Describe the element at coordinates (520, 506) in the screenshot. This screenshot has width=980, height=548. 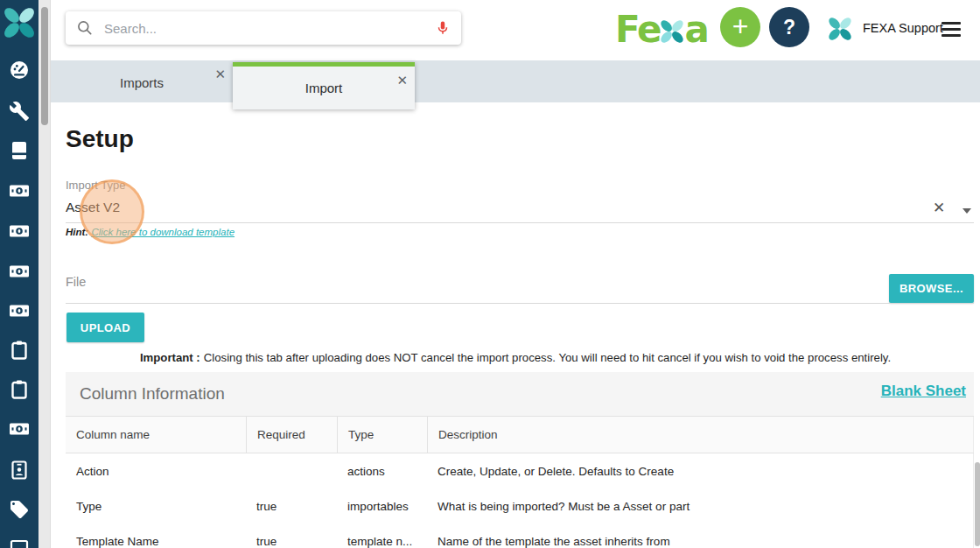
I see `table-row: Type true importables What is being impo…` at that location.